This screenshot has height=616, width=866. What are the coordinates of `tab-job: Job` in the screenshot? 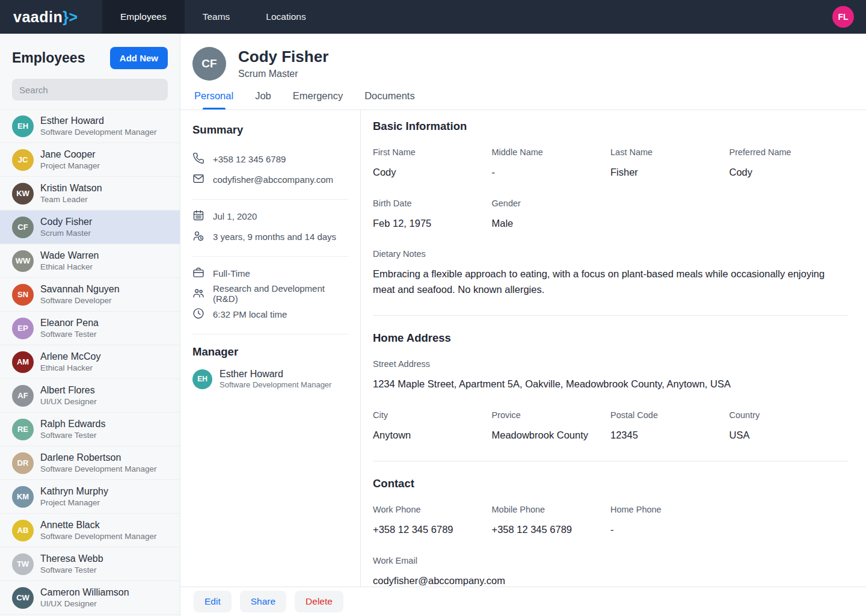 It's located at (263, 100).